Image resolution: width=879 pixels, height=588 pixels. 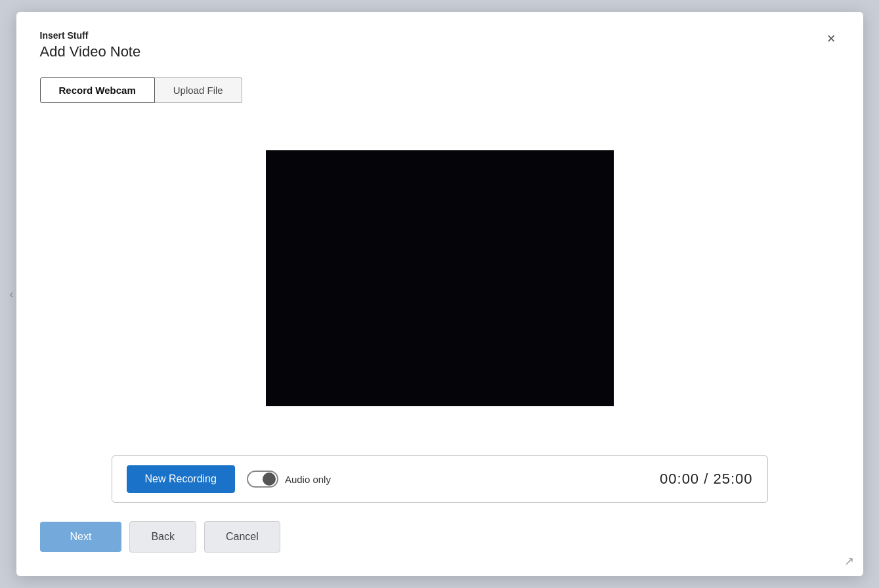 I want to click on resize-handle-icon: ↗, so click(x=849, y=561).